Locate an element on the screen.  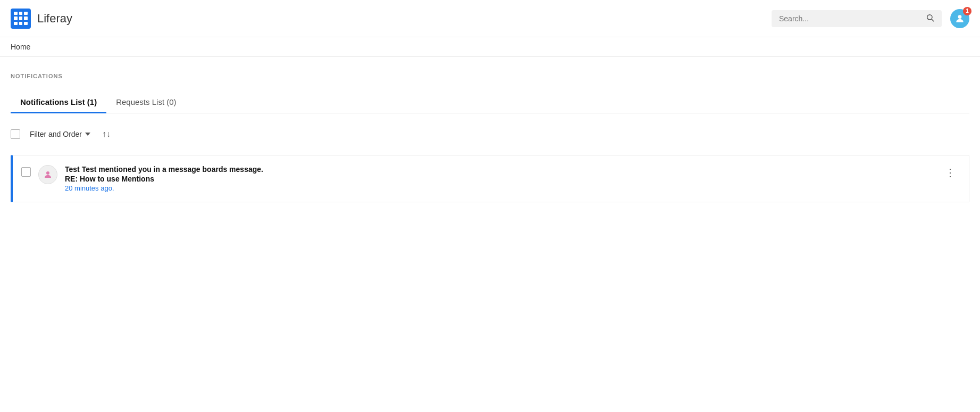
section-title: NOTIFICATIONS is located at coordinates (490, 76).